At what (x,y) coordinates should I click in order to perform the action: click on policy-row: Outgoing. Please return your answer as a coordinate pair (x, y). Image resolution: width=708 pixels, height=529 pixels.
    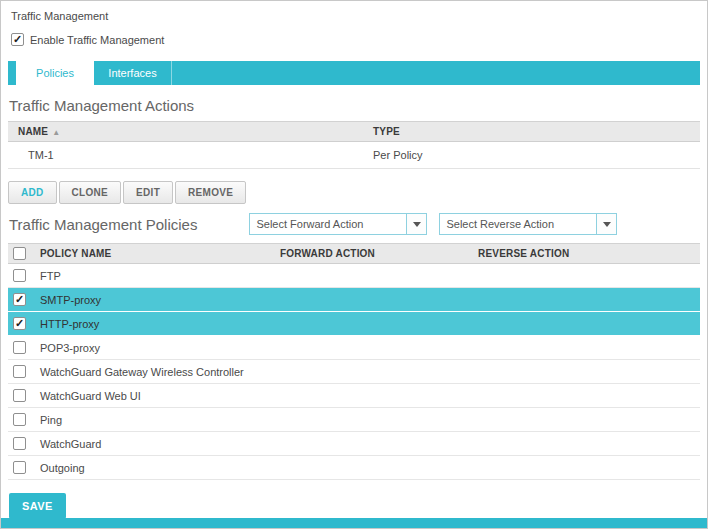
    Looking at the image, I should click on (354, 468).